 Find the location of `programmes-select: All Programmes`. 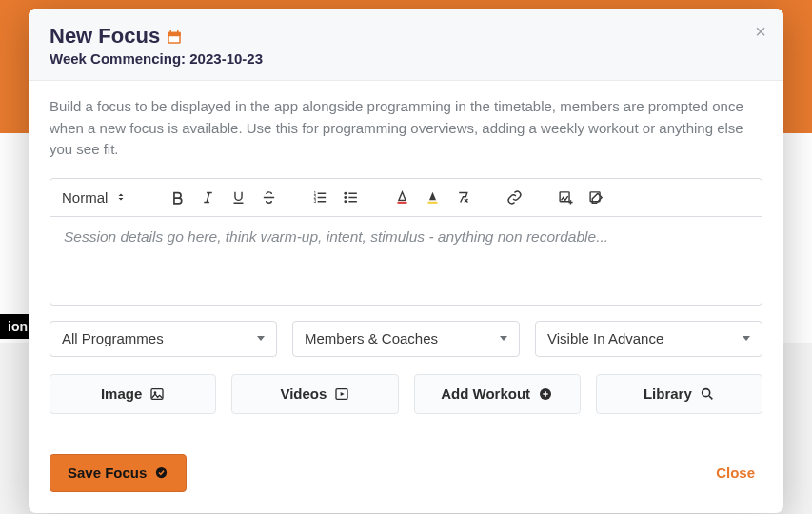

programmes-select: All Programmes is located at coordinates (164, 339).